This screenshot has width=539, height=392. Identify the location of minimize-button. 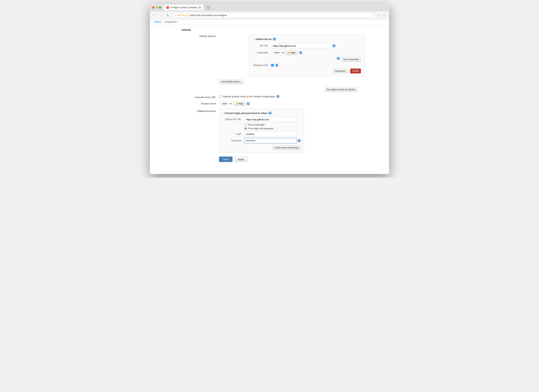
(157, 8).